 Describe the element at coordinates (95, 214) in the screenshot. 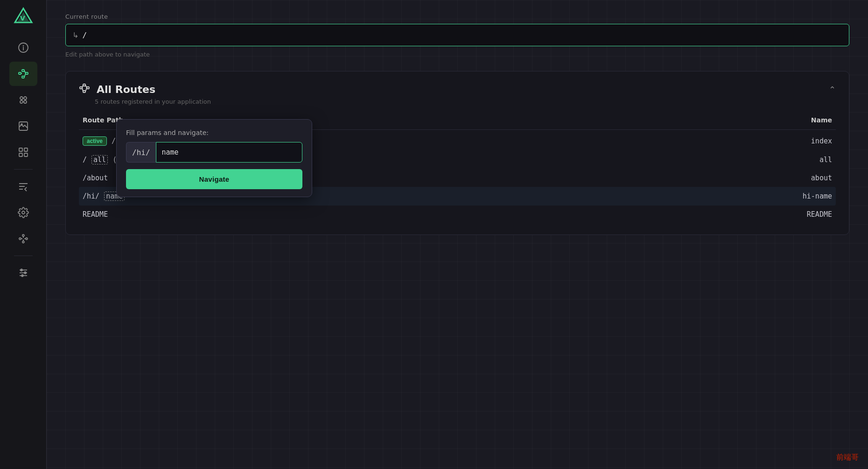

I see `route-path: README` at that location.